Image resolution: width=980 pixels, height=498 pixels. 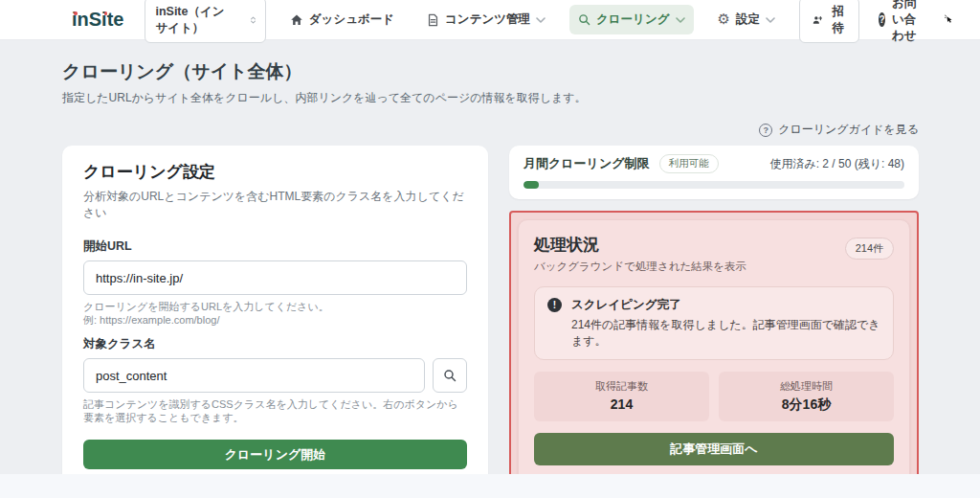 I want to click on start-url-label: 開始URL, so click(x=276, y=247).